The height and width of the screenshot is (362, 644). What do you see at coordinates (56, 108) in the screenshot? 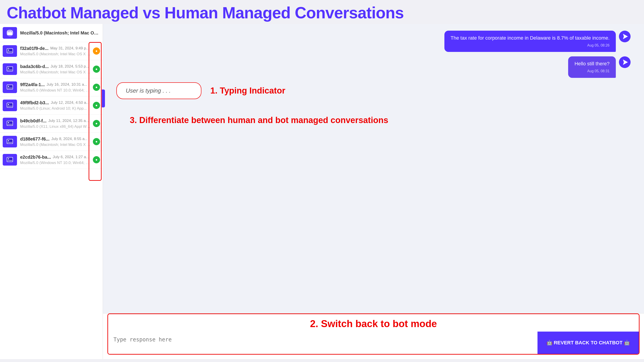
I see `sidebar-item-ua: Mozilla/5.0 (Linux; Android 10; K) App..…` at bounding box center [56, 108].